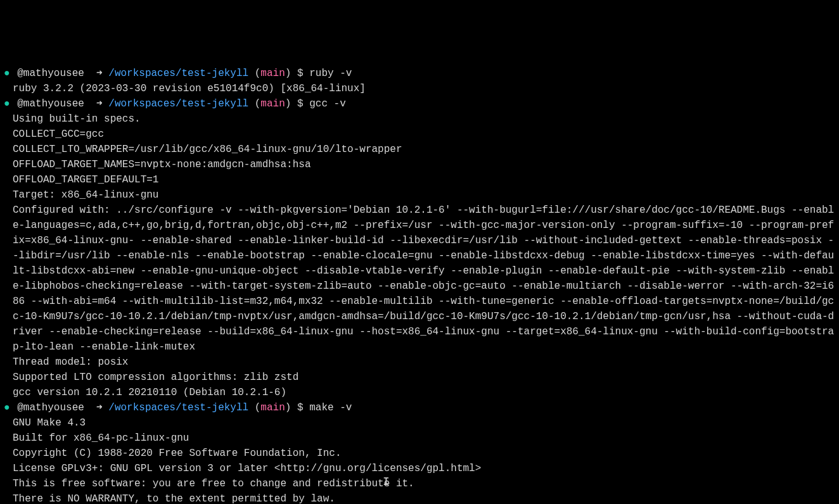 The width and height of the screenshot is (839, 504). I want to click on gcc-output-line: Thread model: posix, so click(421, 362).